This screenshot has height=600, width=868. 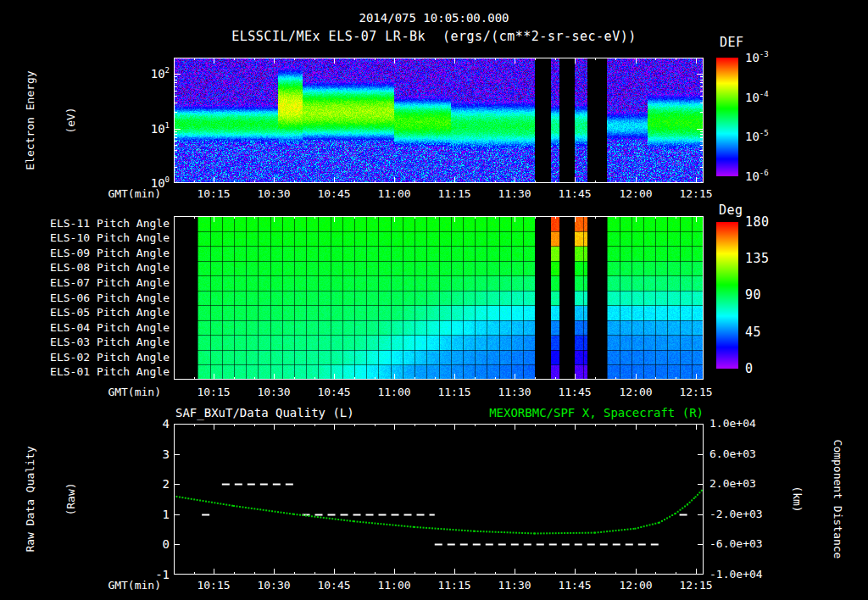 I want to click on els-row-label: ELS-11 Pitch Angle, so click(x=102, y=224).